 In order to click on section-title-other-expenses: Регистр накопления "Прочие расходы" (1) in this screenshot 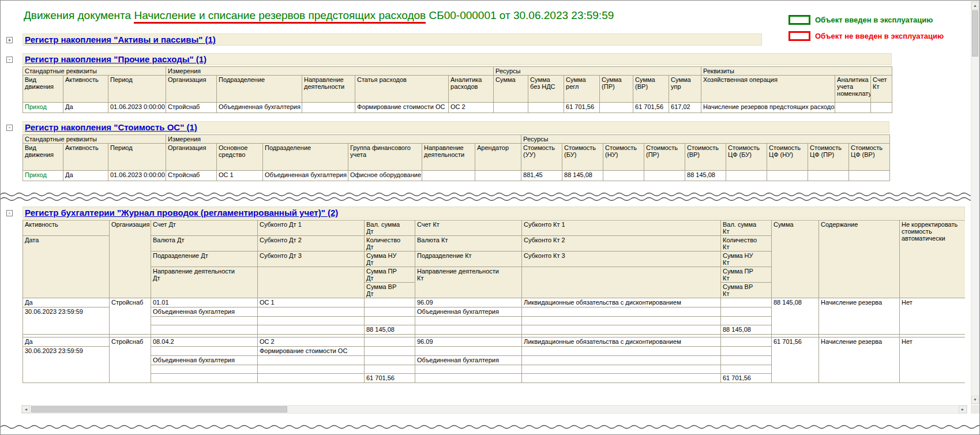, I will do `click(115, 59)`.